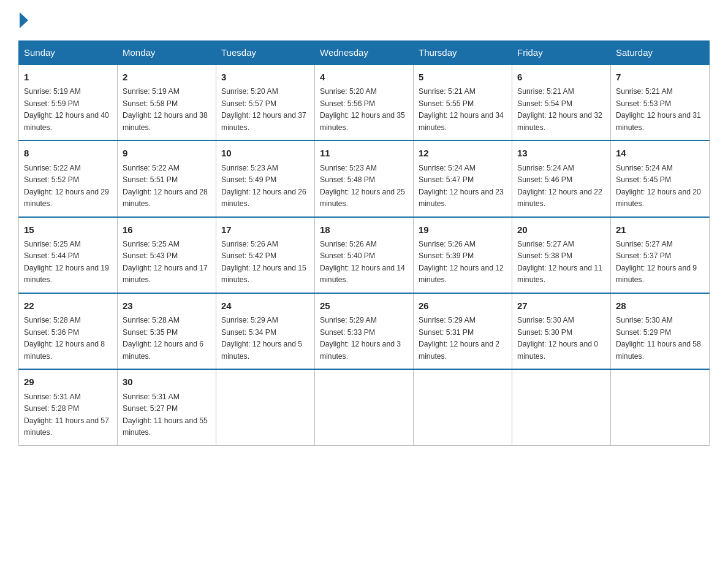  What do you see at coordinates (68, 229) in the screenshot?
I see `day-number: 15` at bounding box center [68, 229].